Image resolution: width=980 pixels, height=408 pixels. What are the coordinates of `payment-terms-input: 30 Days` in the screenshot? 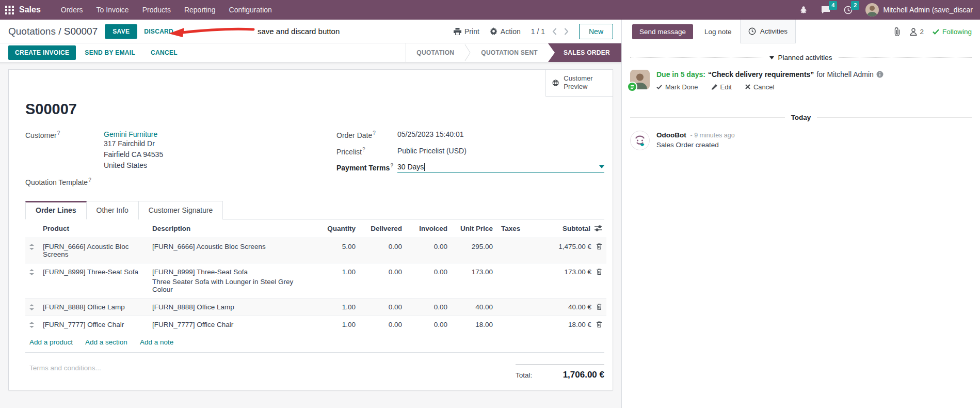 It's located at (501, 168).